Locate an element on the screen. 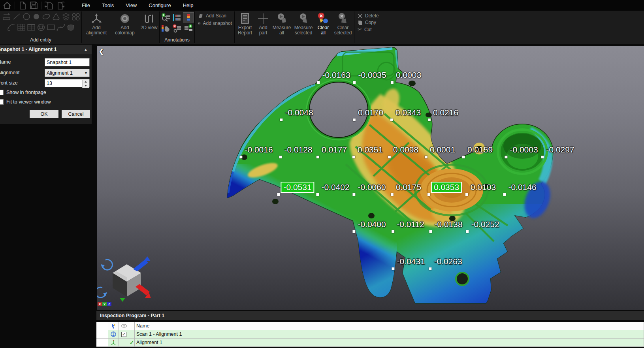 The width and height of the screenshot is (644, 348). row-name: Scan 1 - Alignment 1 is located at coordinates (390, 334).